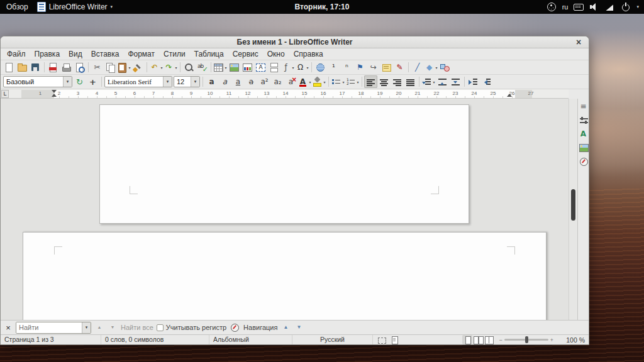 This screenshot has width=644, height=362. What do you see at coordinates (18, 7) in the screenshot?
I see `activities-button: Обзор` at bounding box center [18, 7].